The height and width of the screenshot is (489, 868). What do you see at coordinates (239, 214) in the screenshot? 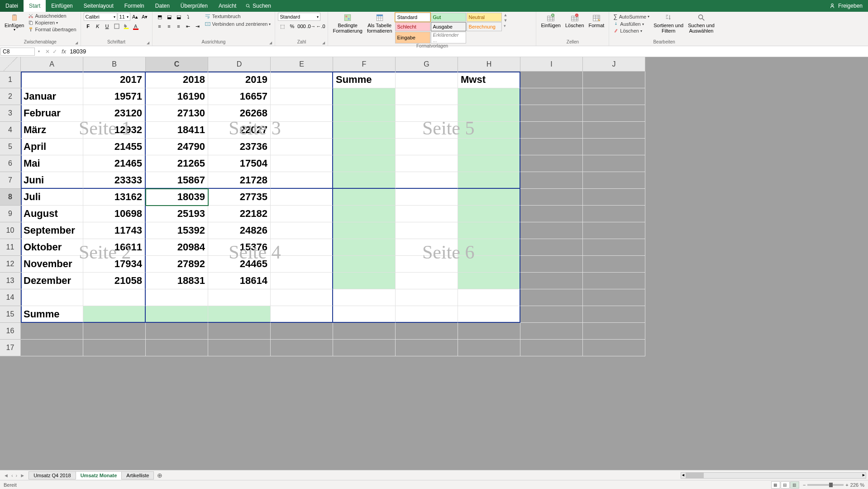
I see `cell-D9: 22182` at bounding box center [239, 214].